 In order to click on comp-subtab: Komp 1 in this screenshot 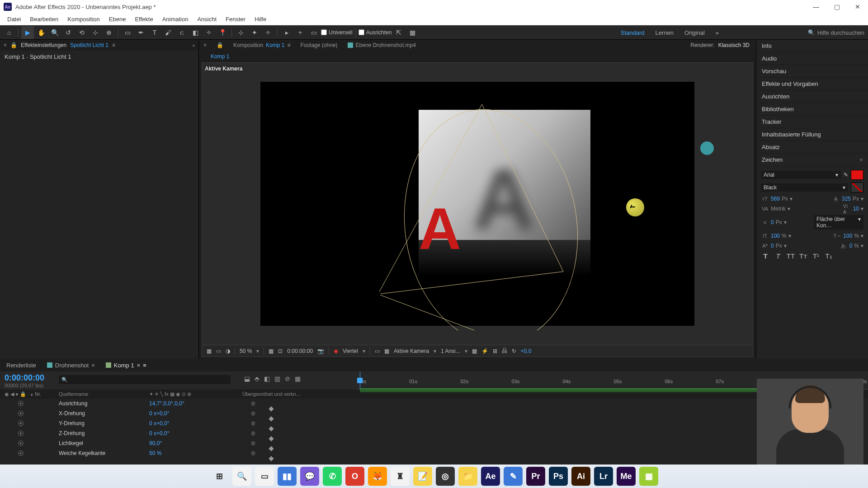, I will do `click(220, 56)`.